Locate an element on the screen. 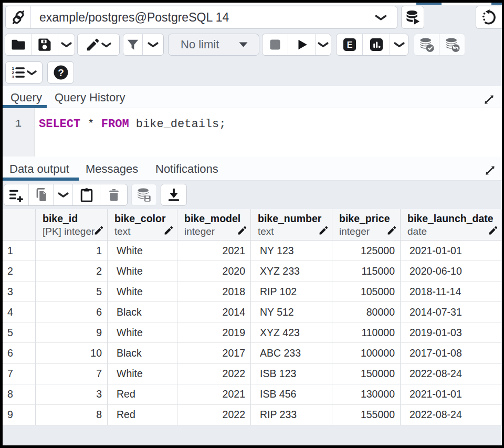 The width and height of the screenshot is (504, 448). svg-text: 3 is located at coordinates (14, 77).